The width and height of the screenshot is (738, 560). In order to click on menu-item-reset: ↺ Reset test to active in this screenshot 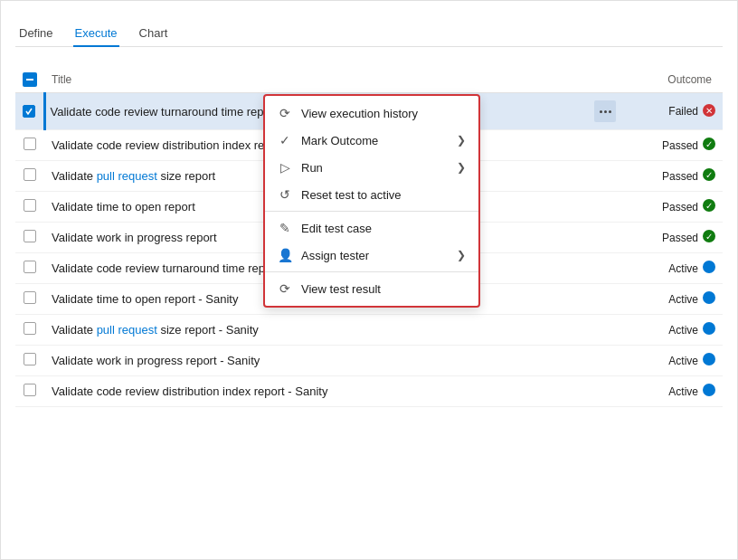, I will do `click(372, 195)`.